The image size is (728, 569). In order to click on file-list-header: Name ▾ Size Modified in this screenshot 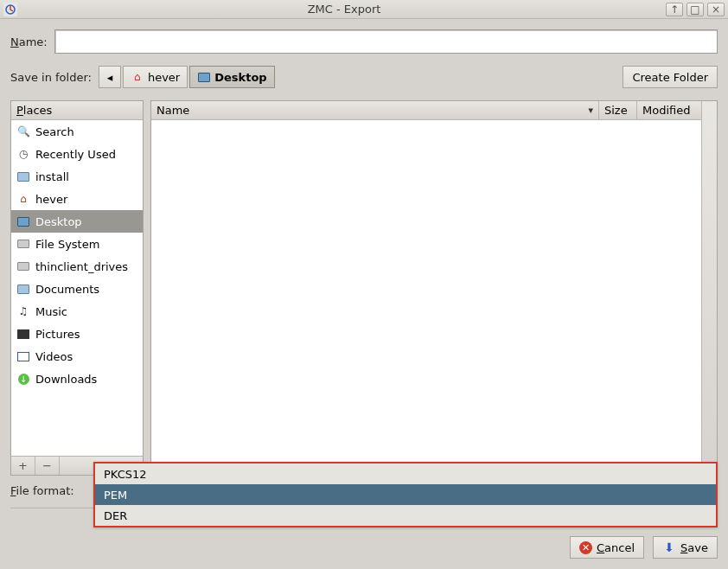, I will do `click(434, 111)`.